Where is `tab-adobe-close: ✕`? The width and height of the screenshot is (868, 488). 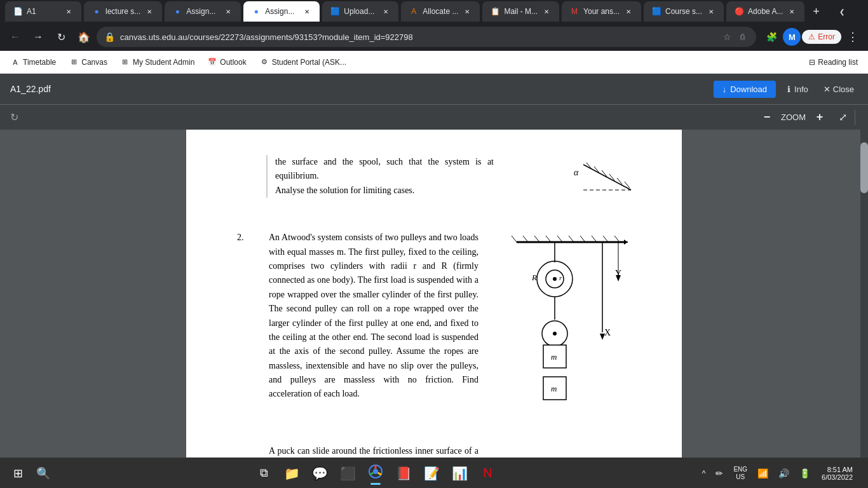
tab-adobe-close: ✕ is located at coordinates (792, 11).